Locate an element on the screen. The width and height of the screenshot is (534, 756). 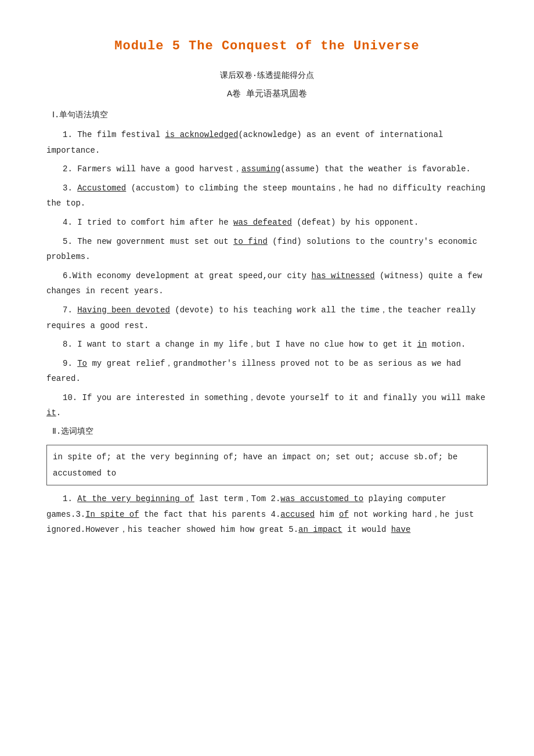
sentence-7-num: 7. is located at coordinates (70, 310).